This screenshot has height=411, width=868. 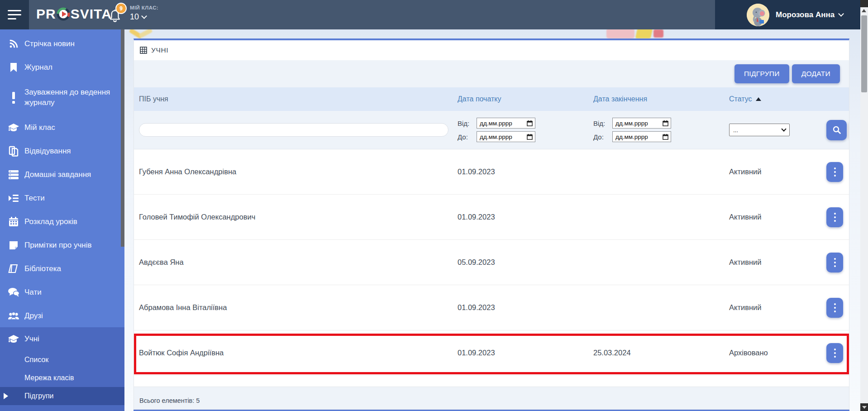 What do you see at coordinates (62, 292) in the screenshot?
I see `sidebar-item-chats: Чати` at bounding box center [62, 292].